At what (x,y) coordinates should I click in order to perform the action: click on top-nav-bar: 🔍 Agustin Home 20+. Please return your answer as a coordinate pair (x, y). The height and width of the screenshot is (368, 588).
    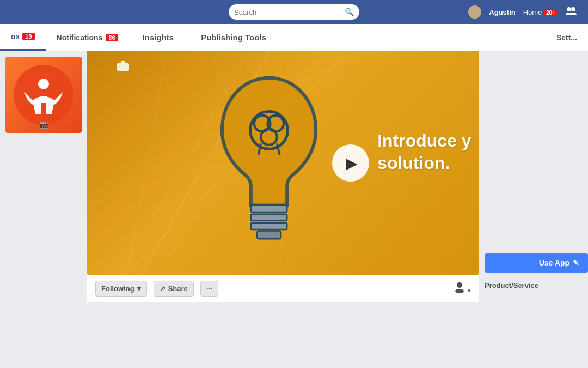
    Looking at the image, I should click on (294, 12).